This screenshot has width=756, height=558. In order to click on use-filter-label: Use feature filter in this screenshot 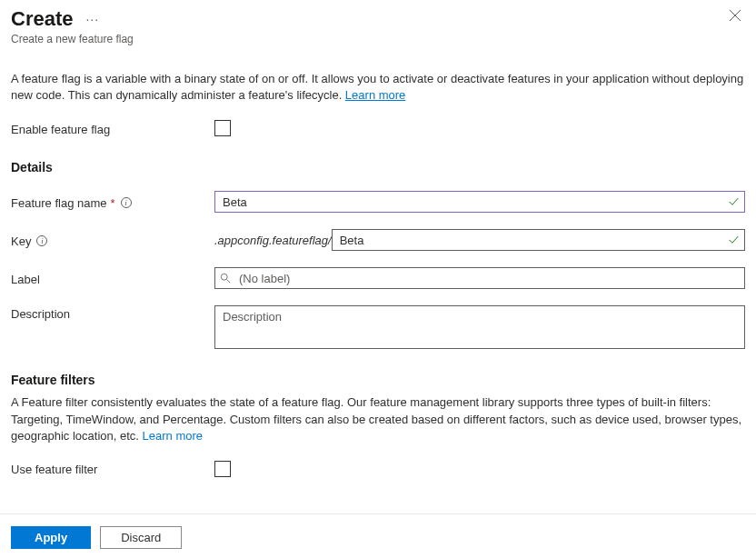, I will do `click(113, 469)`.